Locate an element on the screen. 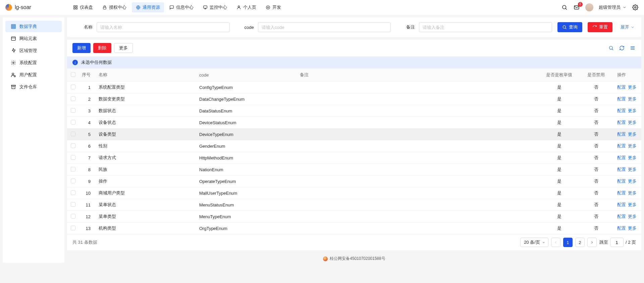  more-button: 更多 is located at coordinates (123, 48).